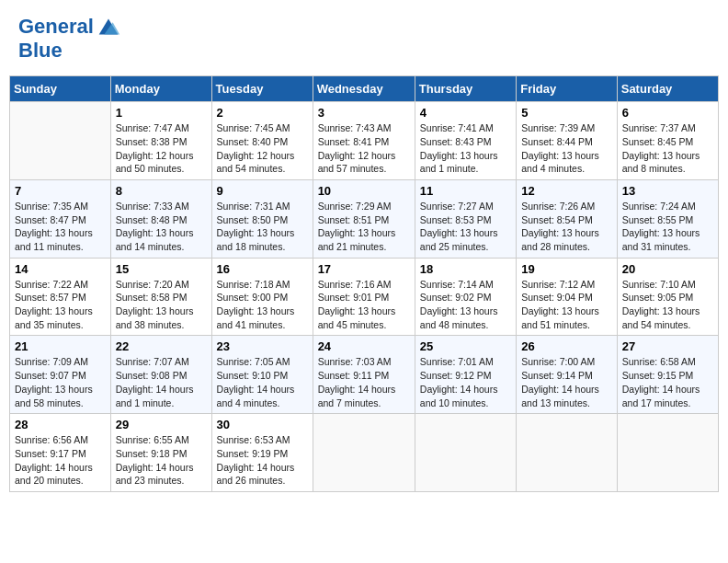 This screenshot has width=728, height=563. I want to click on day-info: Sunrise: 7:07 AM Sunset: 9:08 PM Dayligh…, so click(162, 383).